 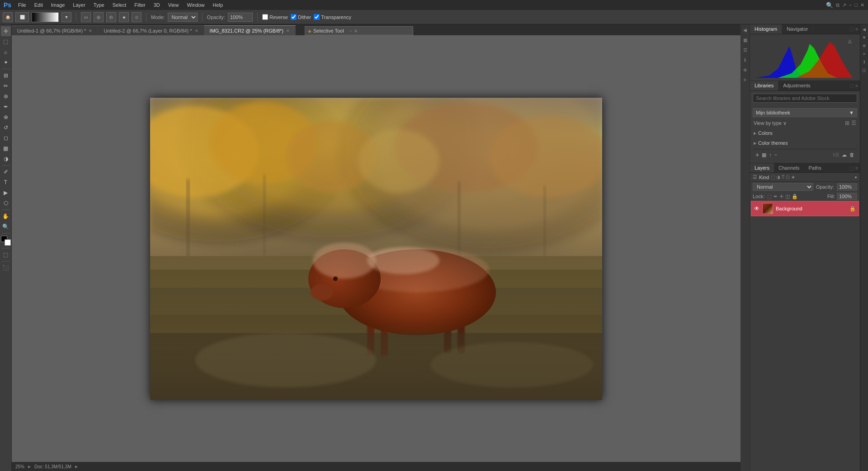 I want to click on gradient-tool: ▦, so click(x=6, y=148).